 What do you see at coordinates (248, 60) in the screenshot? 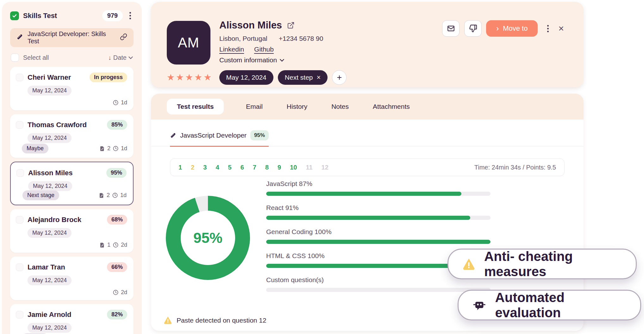
I see `custom-information-label: Custom information` at bounding box center [248, 60].